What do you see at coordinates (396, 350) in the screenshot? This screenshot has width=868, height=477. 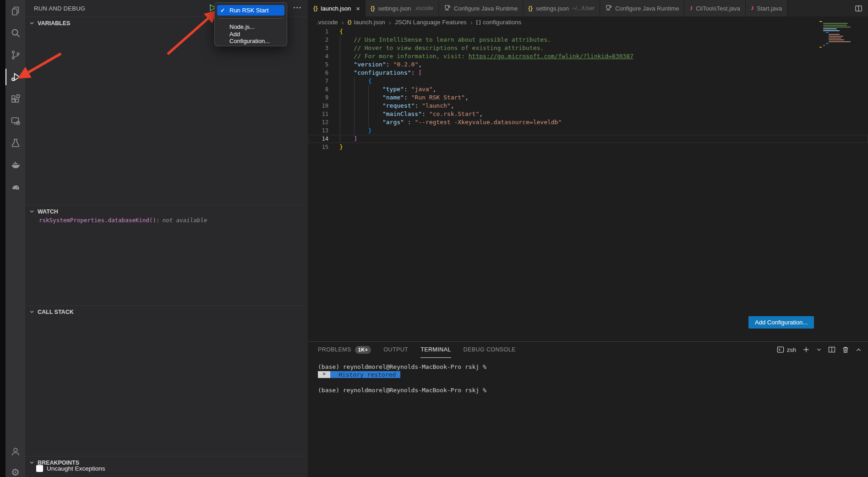 I see `panel-tab-output: OUTPUT` at bounding box center [396, 350].